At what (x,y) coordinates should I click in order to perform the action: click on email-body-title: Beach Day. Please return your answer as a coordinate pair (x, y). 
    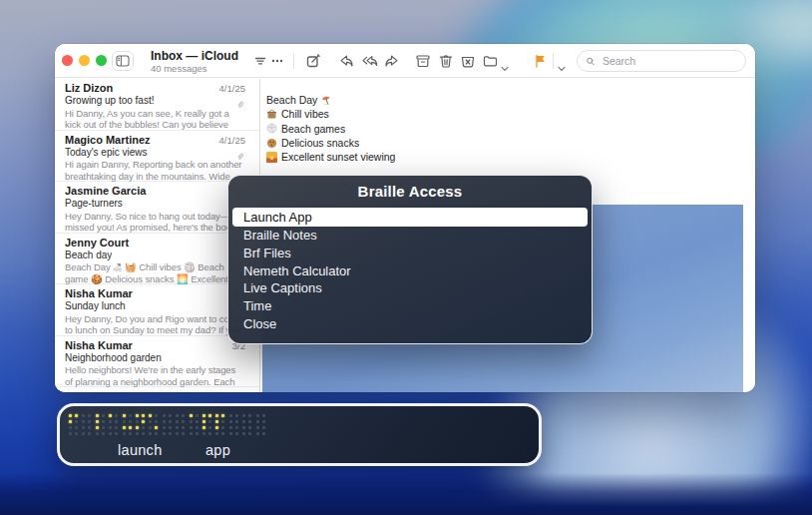
    Looking at the image, I should click on (331, 100).